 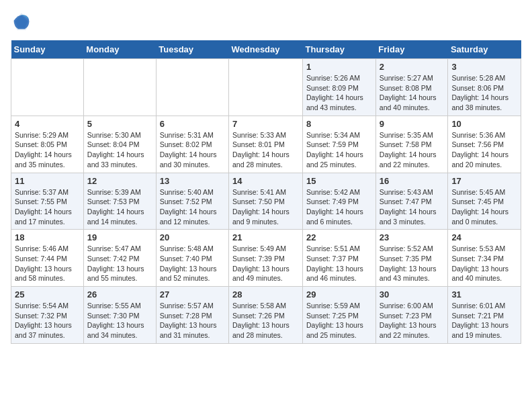 I want to click on day-number: 9, so click(x=412, y=124).